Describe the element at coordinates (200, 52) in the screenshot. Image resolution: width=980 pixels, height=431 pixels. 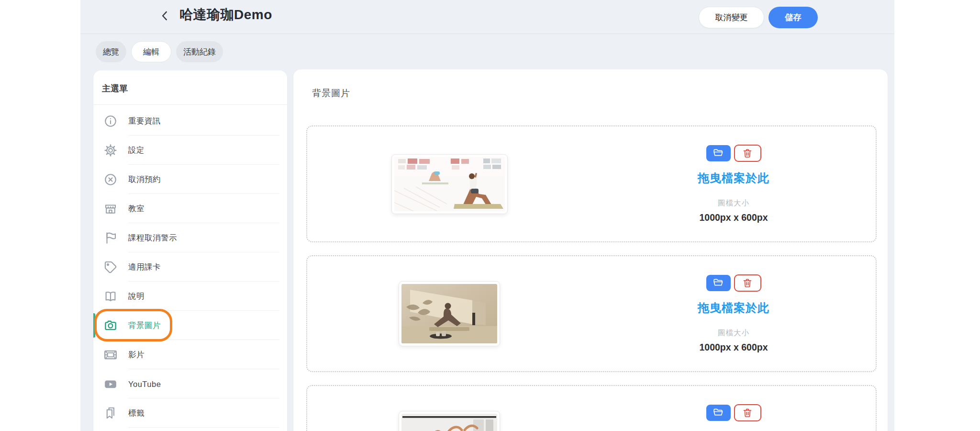
I see `tab-activity-log: 活動紀錄` at that location.